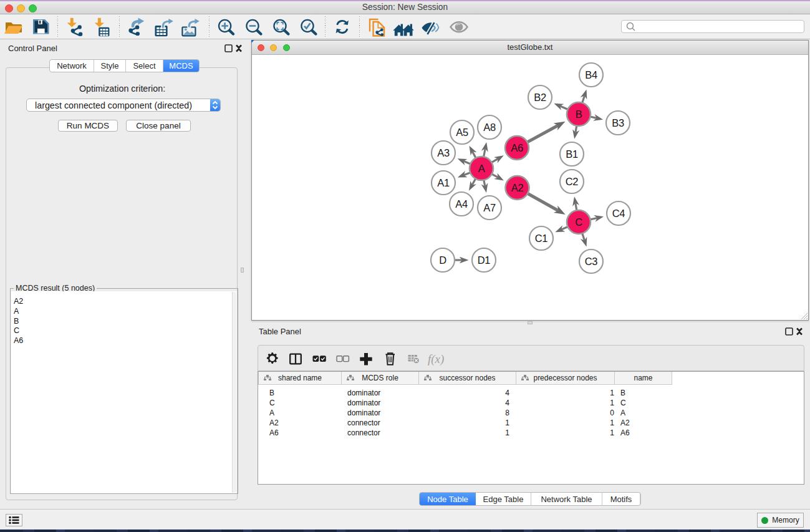 This screenshot has height=532, width=810. What do you see at coordinates (461, 204) in the screenshot?
I see `svg-text: A4` at bounding box center [461, 204].